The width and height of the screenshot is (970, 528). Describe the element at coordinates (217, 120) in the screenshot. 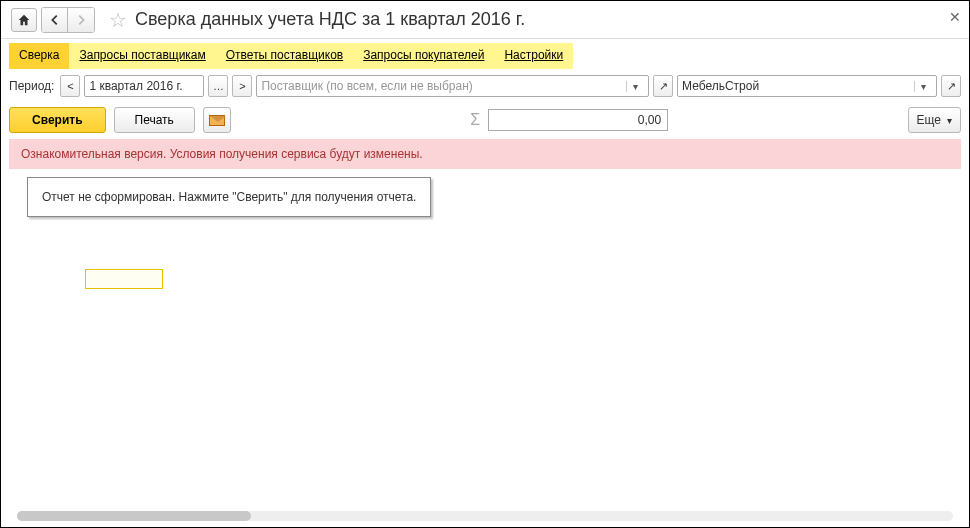

I see `envelope-icon` at that location.